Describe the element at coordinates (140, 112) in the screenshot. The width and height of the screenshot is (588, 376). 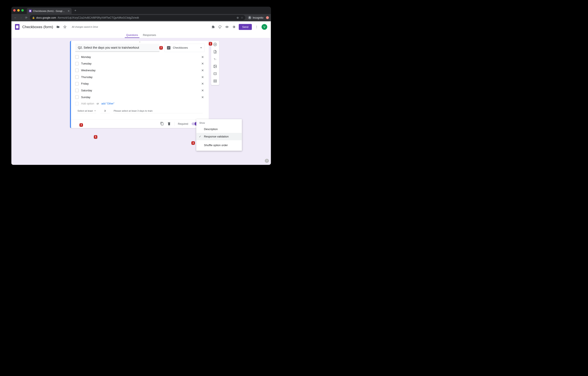
I see `validation-row: Select at least ▼ 3 Please select at lea…` at that location.